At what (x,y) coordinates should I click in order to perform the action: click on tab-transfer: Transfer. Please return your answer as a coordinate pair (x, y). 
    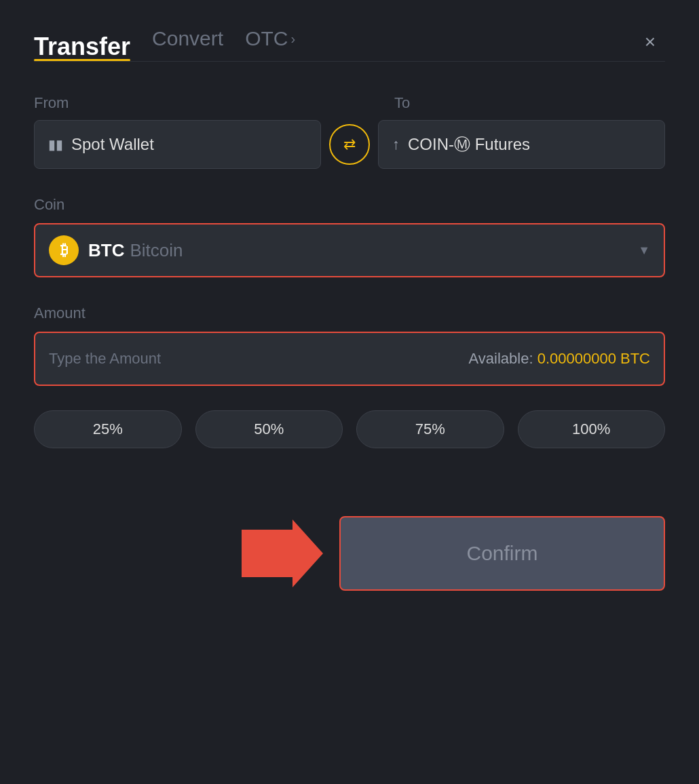
    Looking at the image, I should click on (82, 47).